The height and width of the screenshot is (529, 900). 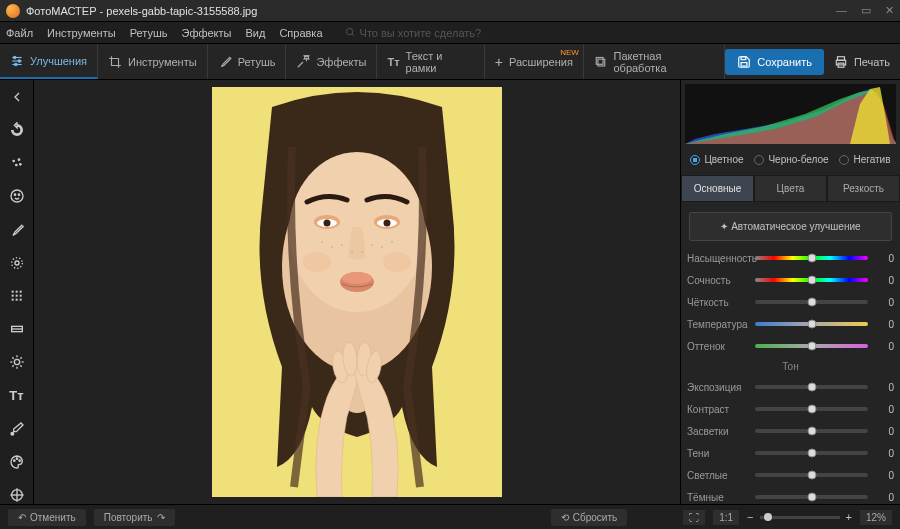 What do you see at coordinates (842, 10) in the screenshot?
I see `minimize-icon: —` at bounding box center [842, 10].